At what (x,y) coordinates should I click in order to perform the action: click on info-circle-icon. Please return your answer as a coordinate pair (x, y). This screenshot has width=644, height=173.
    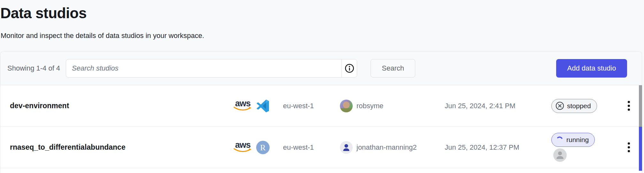
    Looking at the image, I should click on (349, 68).